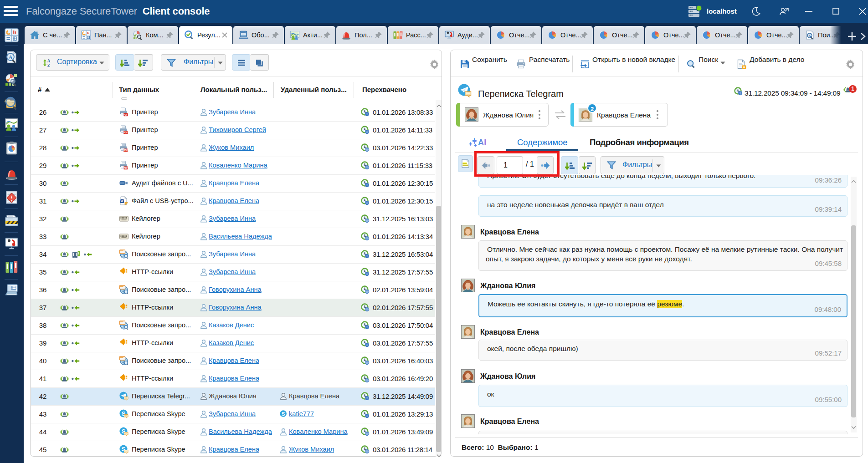 The width and height of the screenshot is (868, 463). What do you see at coordinates (49, 66) in the screenshot?
I see `svg-text: Z` at bounding box center [49, 66].